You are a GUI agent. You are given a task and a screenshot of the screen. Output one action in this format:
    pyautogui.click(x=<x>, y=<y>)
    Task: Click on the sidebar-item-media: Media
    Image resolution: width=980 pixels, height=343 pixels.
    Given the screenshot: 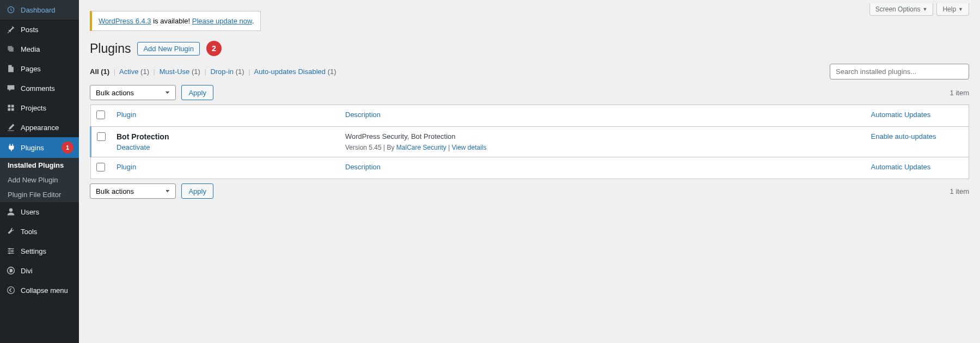 What is the action you would take?
    pyautogui.click(x=39, y=49)
    